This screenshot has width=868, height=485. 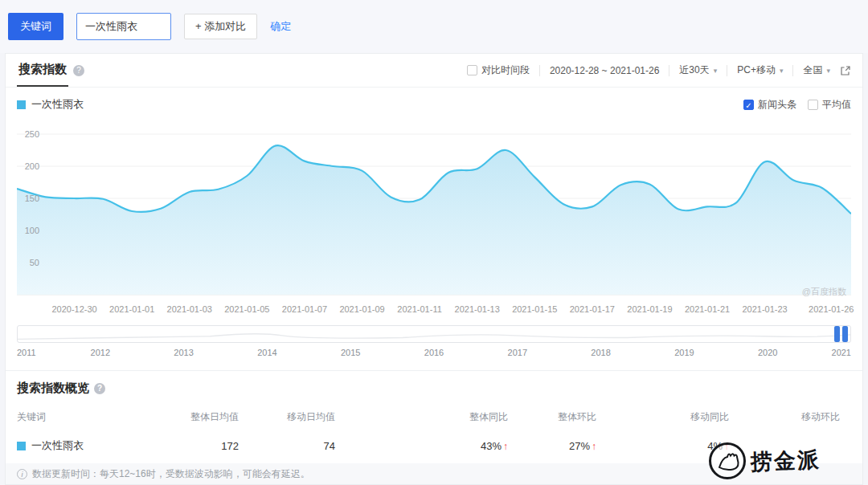 I want to click on x-axis-label: 2021-01-05, so click(x=247, y=309).